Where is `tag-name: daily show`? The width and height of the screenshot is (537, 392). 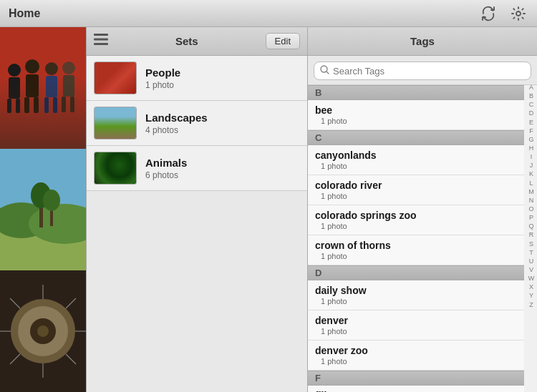
tag-name: daily show is located at coordinates (416, 290).